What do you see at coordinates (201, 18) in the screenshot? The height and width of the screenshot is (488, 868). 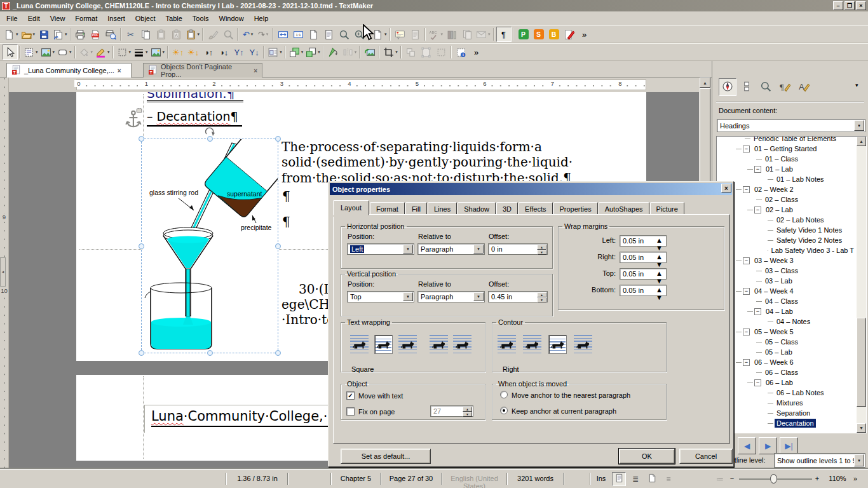 I see `menu-tools: Tools` at bounding box center [201, 18].